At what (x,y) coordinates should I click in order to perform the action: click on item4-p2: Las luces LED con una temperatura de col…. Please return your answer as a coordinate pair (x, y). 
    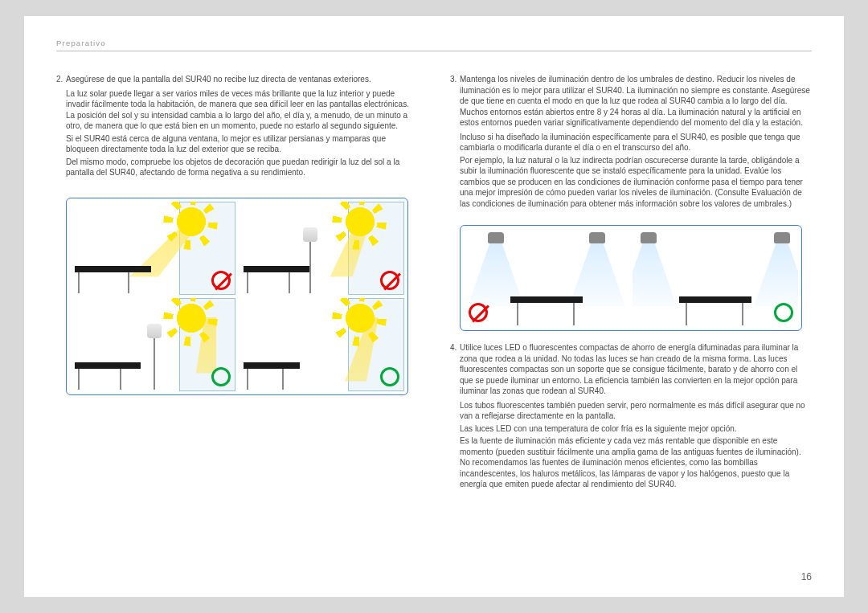
    Looking at the image, I should click on (631, 429).